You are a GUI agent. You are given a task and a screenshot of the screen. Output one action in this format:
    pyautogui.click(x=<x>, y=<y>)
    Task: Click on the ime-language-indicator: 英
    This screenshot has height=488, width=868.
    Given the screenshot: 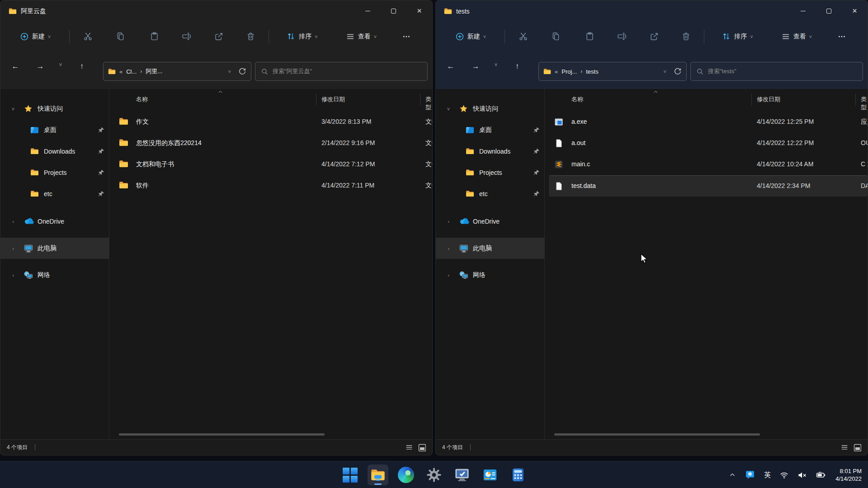 What is the action you would take?
    pyautogui.click(x=768, y=475)
    